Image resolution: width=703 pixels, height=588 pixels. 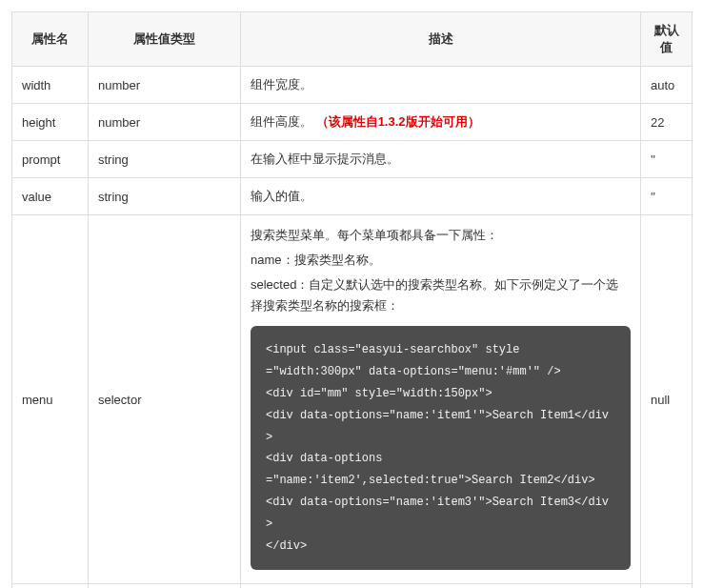 I want to click on version-note: （该属性自1.3.2版开始可用）, so click(x=398, y=122).